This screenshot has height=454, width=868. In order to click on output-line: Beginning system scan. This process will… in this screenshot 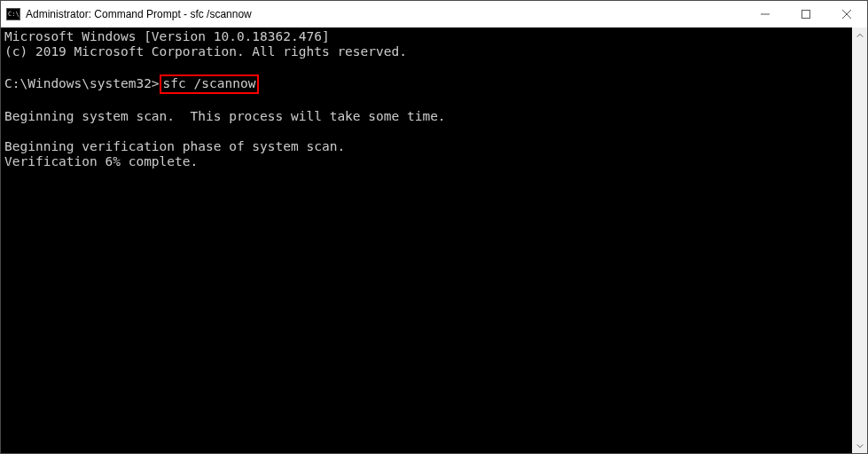, I will do `click(225, 116)`.